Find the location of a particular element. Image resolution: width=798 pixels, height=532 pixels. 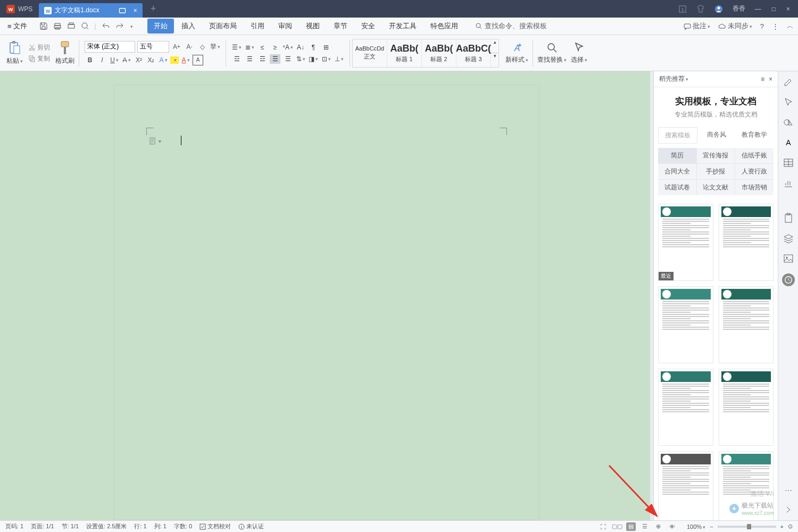

change-case-icon: 拏 is located at coordinates (215, 47).